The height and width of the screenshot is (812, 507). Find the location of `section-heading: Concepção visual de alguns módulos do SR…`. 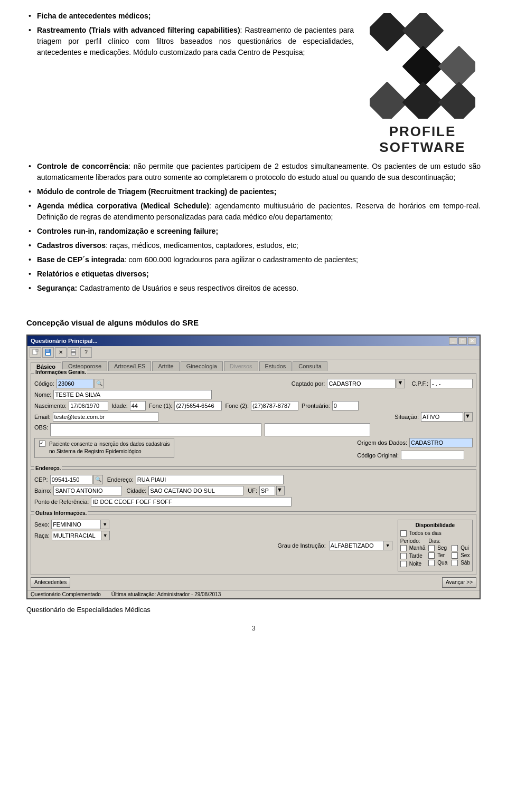

section-heading: Concepção visual de alguns módulos do SR… is located at coordinates (253, 323).